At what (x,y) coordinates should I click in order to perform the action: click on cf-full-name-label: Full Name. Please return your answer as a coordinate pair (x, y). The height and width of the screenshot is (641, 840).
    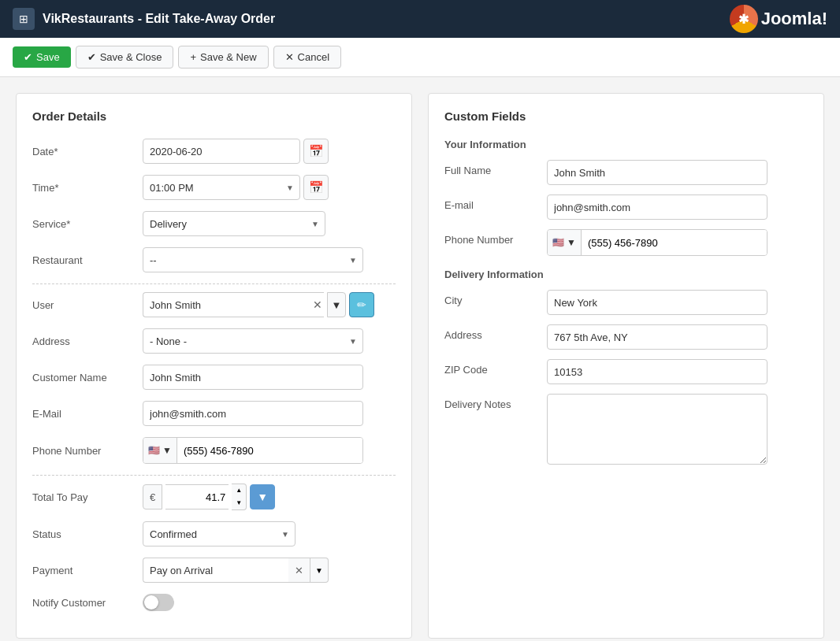
    Looking at the image, I should click on (492, 169).